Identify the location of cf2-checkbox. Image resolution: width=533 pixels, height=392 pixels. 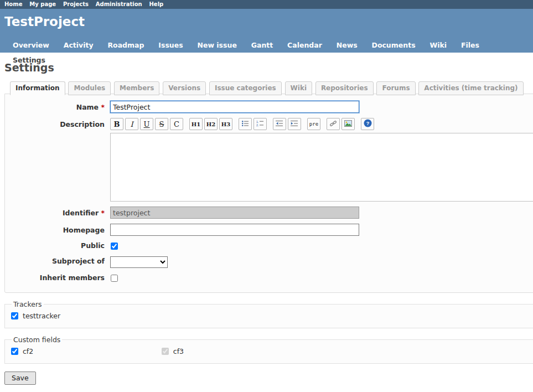
(14, 351).